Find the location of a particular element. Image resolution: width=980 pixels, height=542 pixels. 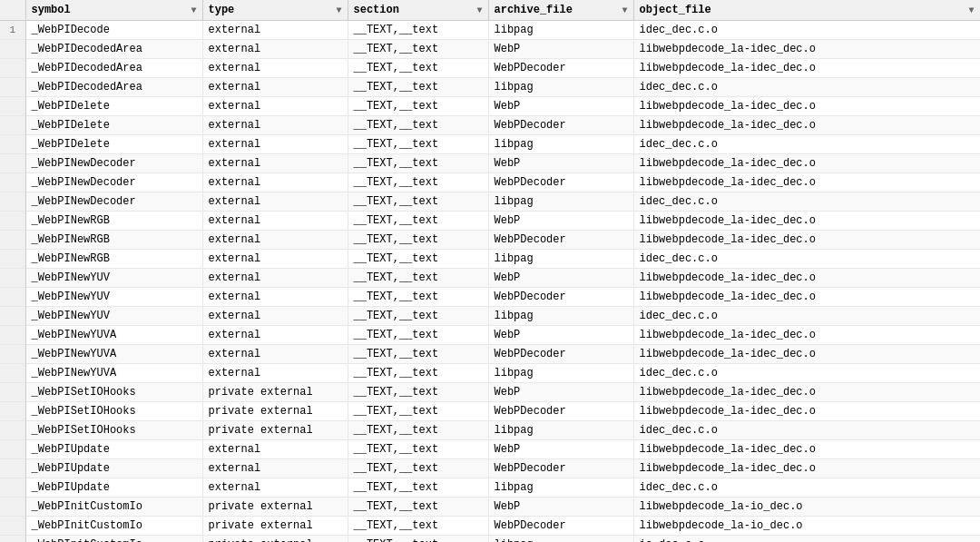

col-header-archive: archive_file ▼ is located at coordinates (561, 11).